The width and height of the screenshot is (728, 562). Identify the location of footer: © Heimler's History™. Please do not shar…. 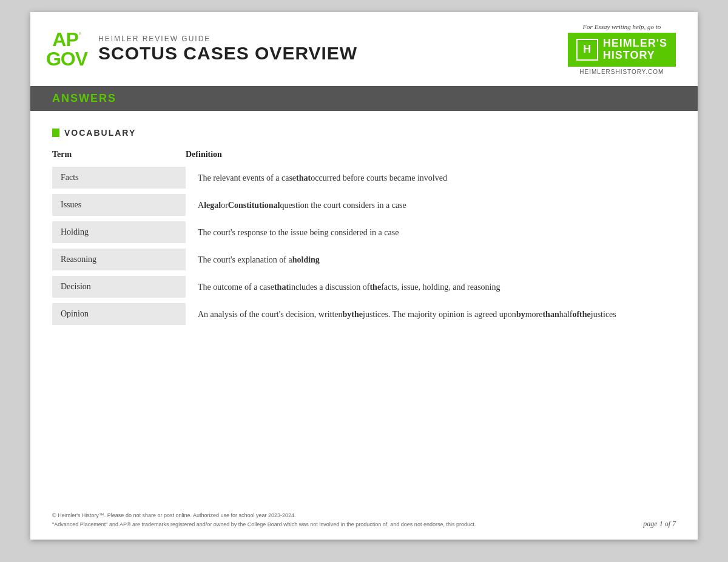
(364, 520).